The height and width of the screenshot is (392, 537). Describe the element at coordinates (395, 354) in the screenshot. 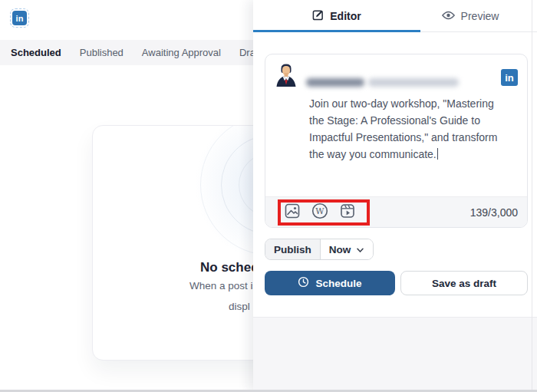

I see `panel-footer-area` at that location.